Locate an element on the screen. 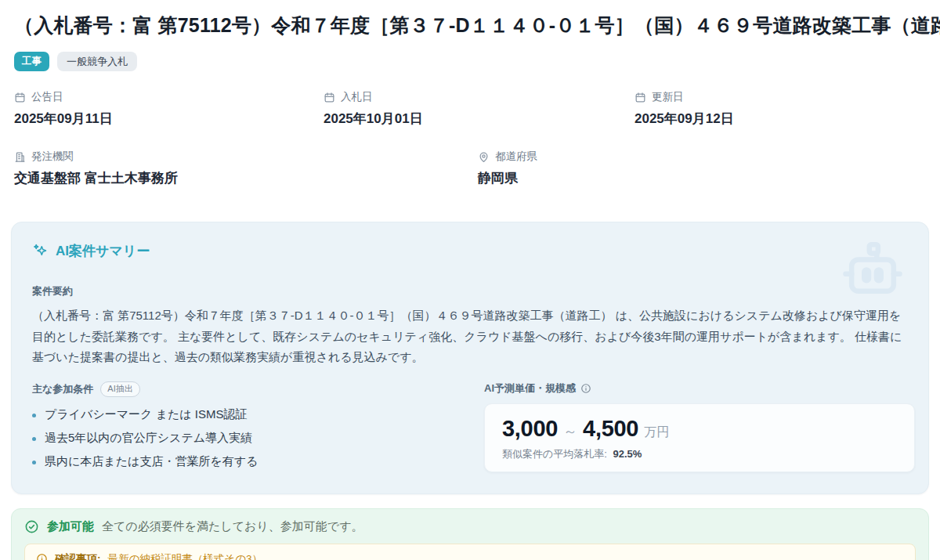 The width and height of the screenshot is (940, 560). field-ordering-agency: 発注機関 交通基盤部 富士土木事務所 is located at coordinates (246, 168).